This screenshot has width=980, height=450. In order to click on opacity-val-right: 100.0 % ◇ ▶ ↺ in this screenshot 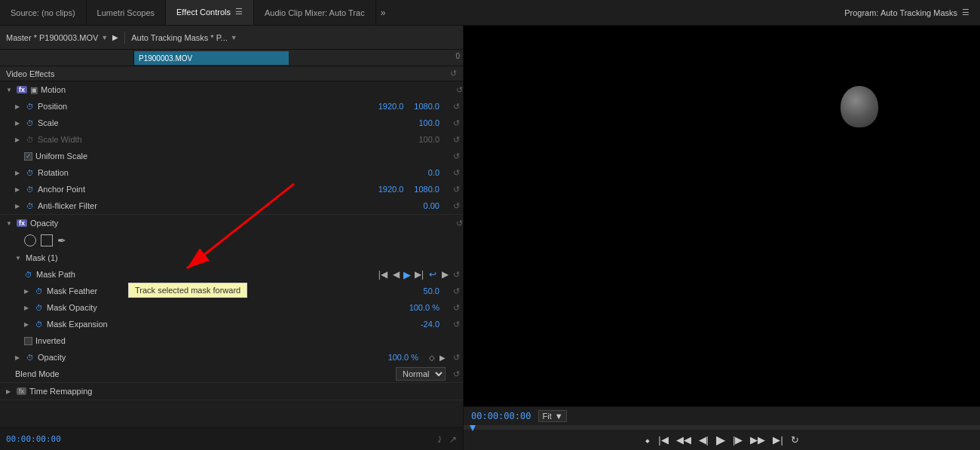, I will do `click(424, 357)`.